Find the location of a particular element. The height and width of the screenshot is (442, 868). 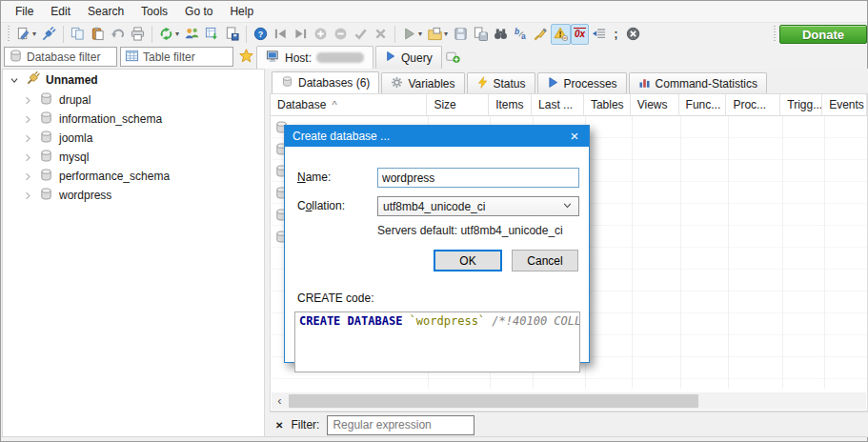

code-keyword: CREATE DATABASE is located at coordinates (351, 321).